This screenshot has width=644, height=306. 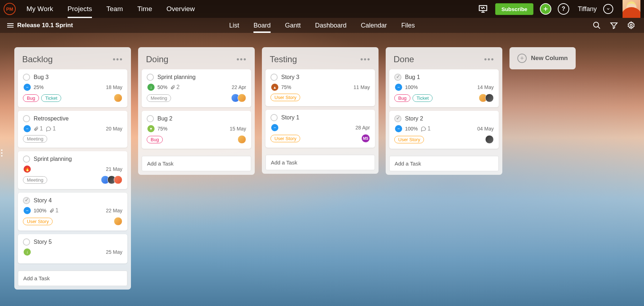 I want to click on main-nav-team: Team, so click(x=114, y=9).